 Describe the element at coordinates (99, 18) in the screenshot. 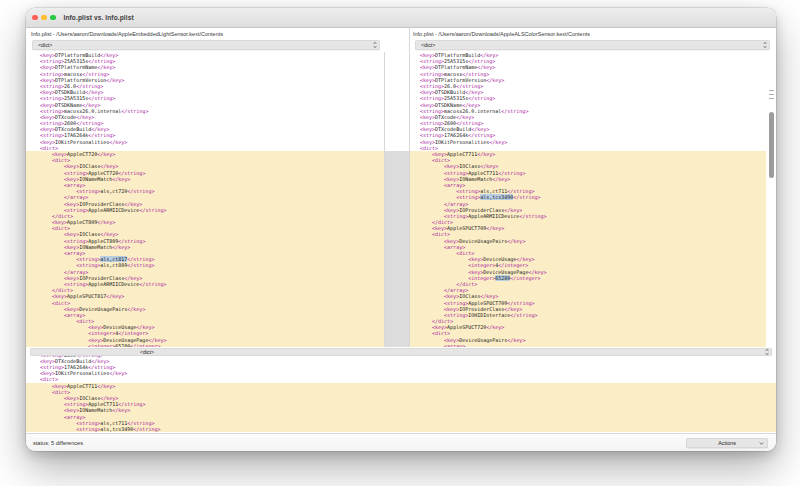

I see `window-title: Info.plist vs. Info.plist` at that location.